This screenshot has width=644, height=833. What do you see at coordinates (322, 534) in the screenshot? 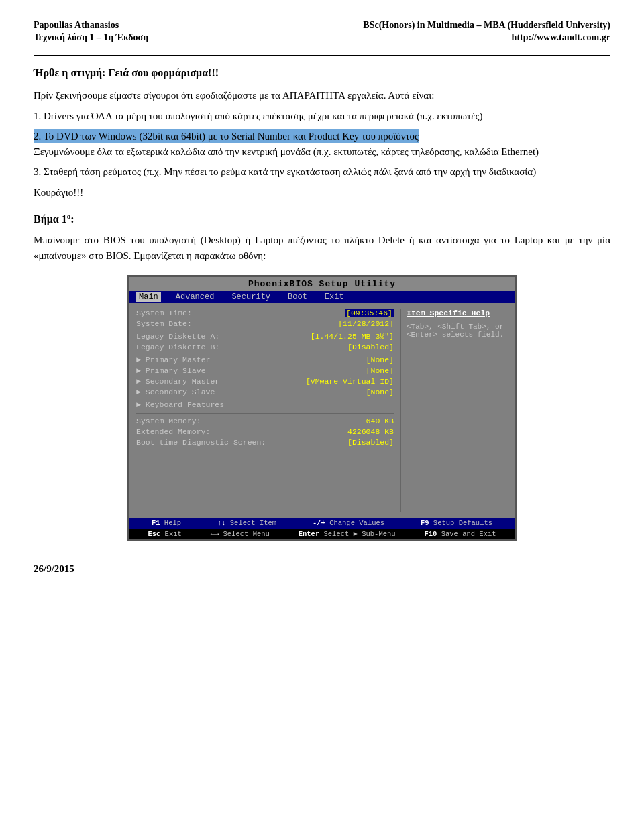
I see `bios-footer-row2: Esc Exit ←→ Select Menu Enter Select ► S…` at bounding box center [322, 534].